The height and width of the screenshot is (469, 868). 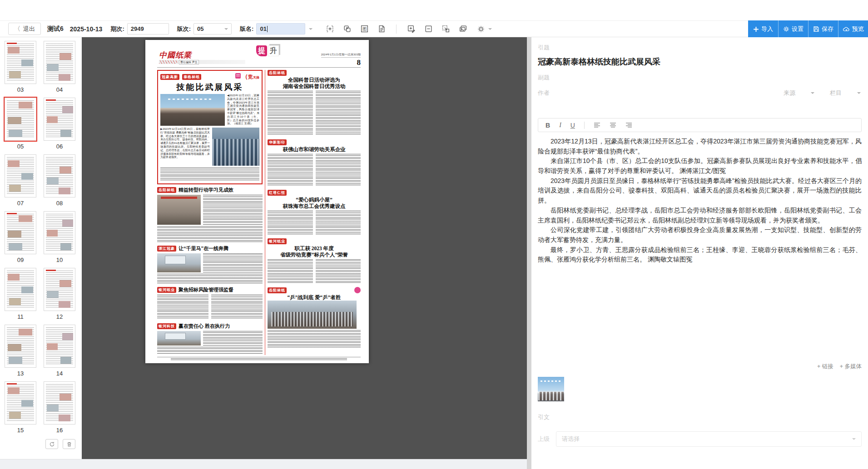 I want to click on page-thumbnail-11: 11, so click(x=20, y=296).